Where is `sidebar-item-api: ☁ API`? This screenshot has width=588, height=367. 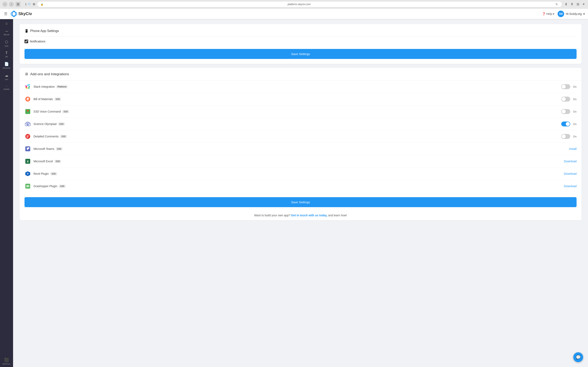
sidebar-item-api: ☁ API is located at coordinates (7, 77).